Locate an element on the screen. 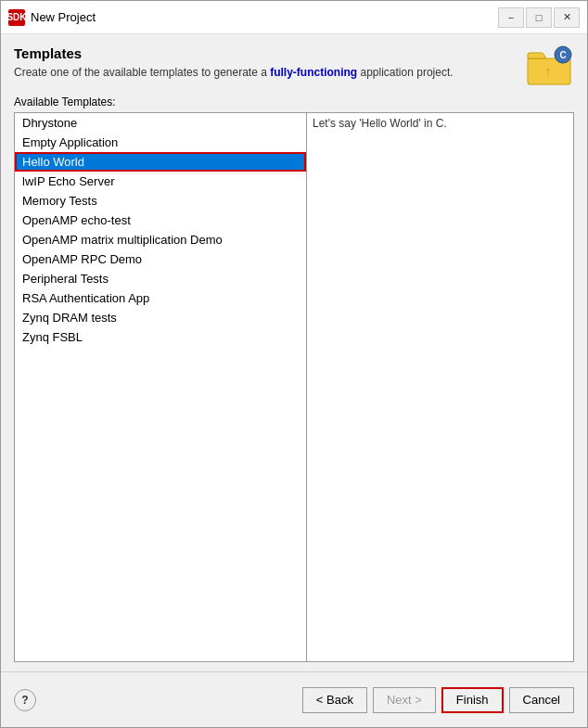  window-controls: − □ ✕ is located at coordinates (539, 18).